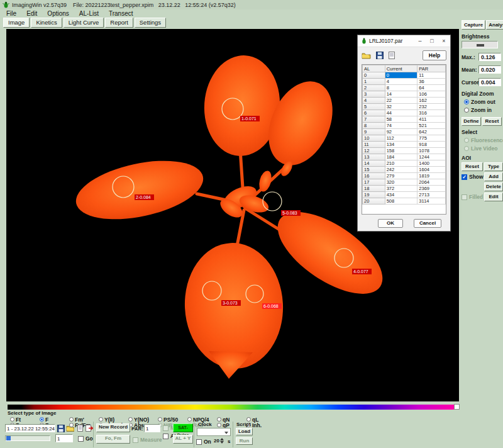 This screenshot has height=448, width=503. I want to click on current-cell: 112, so click(401, 138).